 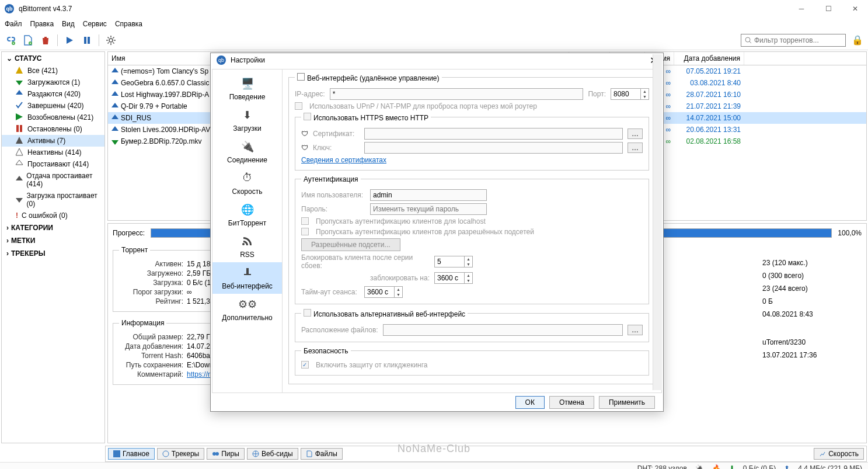 What do you see at coordinates (627, 402) in the screenshot?
I see `apply-button: Применить` at bounding box center [627, 402].